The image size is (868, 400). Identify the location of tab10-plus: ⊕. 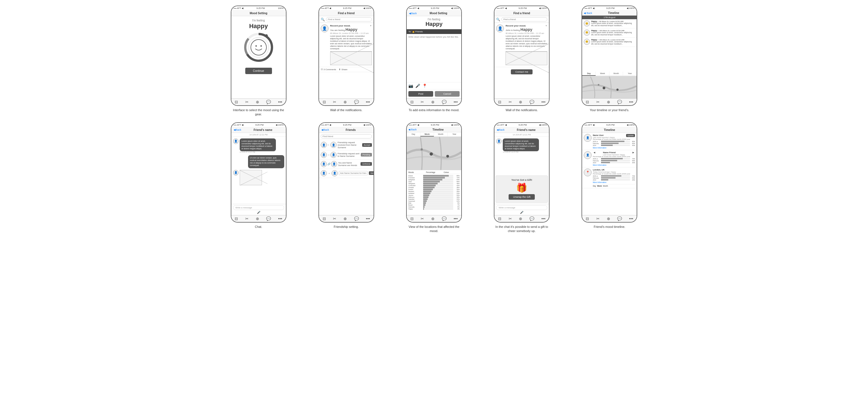
(609, 219).